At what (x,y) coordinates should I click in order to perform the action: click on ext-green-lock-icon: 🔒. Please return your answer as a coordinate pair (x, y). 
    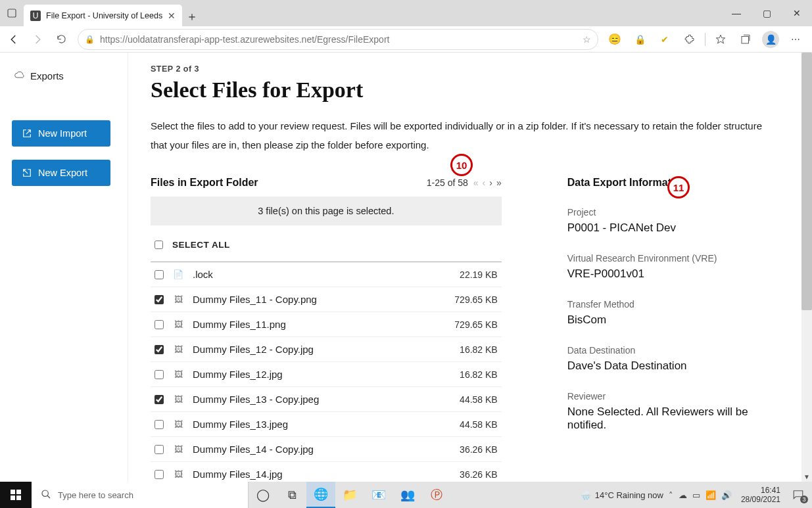
    Looking at the image, I should click on (640, 39).